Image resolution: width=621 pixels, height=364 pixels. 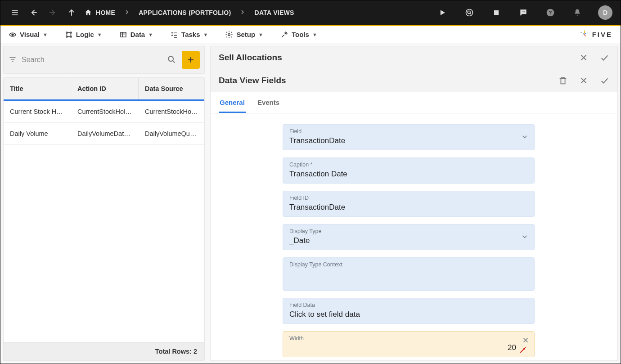 I want to click on table-row: Daily Volume DailyVolumeData… DailyVolum…, so click(x=104, y=134).